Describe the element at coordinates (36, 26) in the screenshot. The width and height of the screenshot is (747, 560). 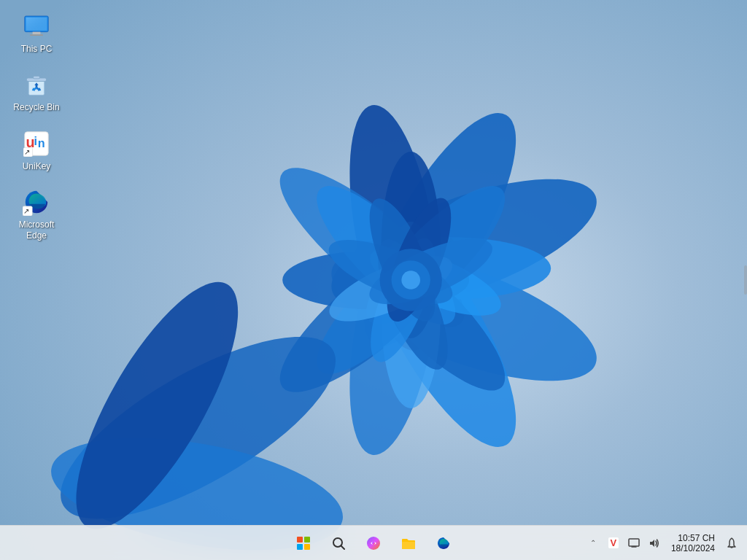
I see `this-pc-icon-container` at that location.